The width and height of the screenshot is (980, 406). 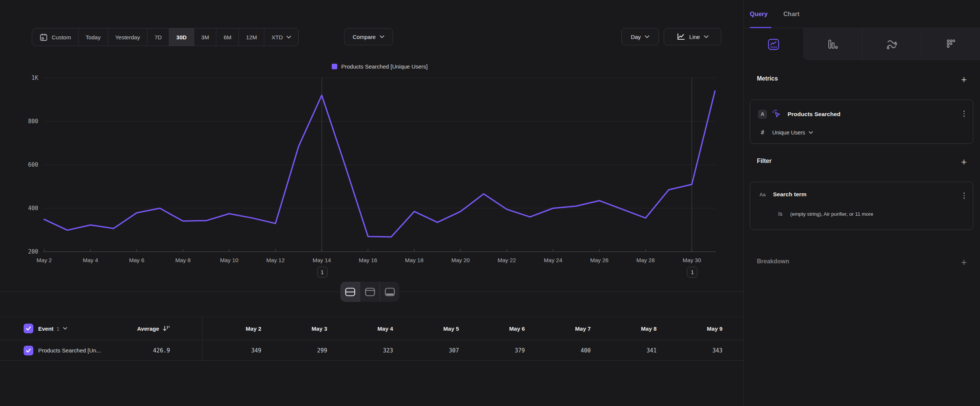 I want to click on date-value-cell: 400, so click(x=562, y=350).